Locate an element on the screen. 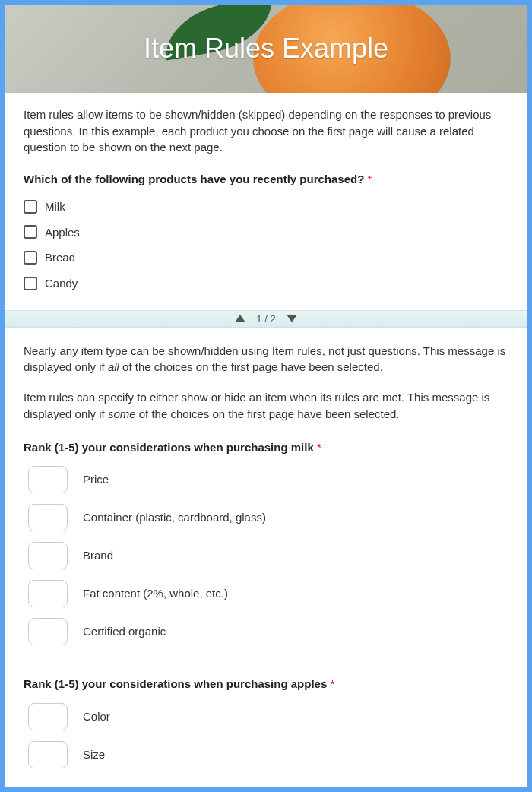 This screenshot has width=532, height=792. page-down-icon is located at coordinates (292, 318).